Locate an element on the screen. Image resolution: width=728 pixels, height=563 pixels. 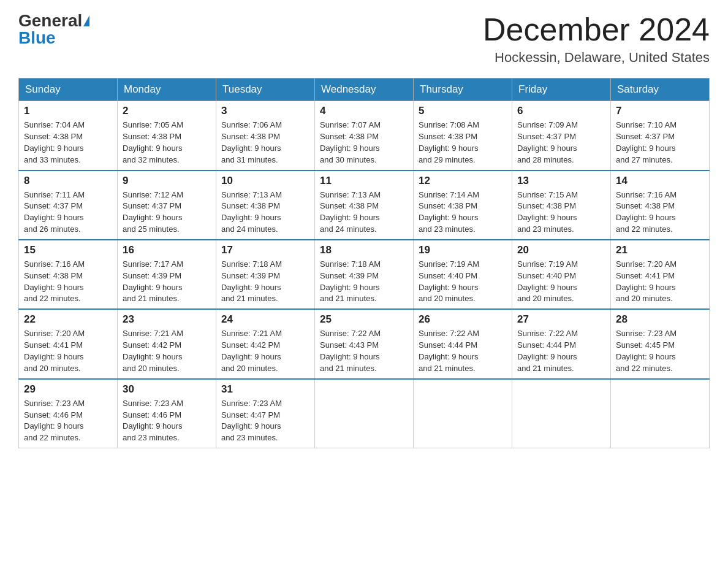
day-number: 26 is located at coordinates (463, 320).